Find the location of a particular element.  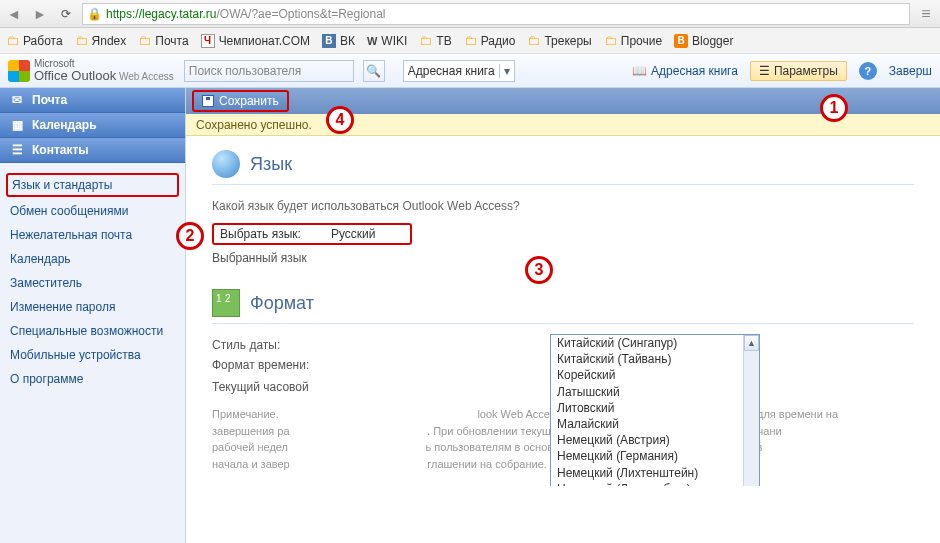

lock-icon: 🔒 is located at coordinates (94, 14).